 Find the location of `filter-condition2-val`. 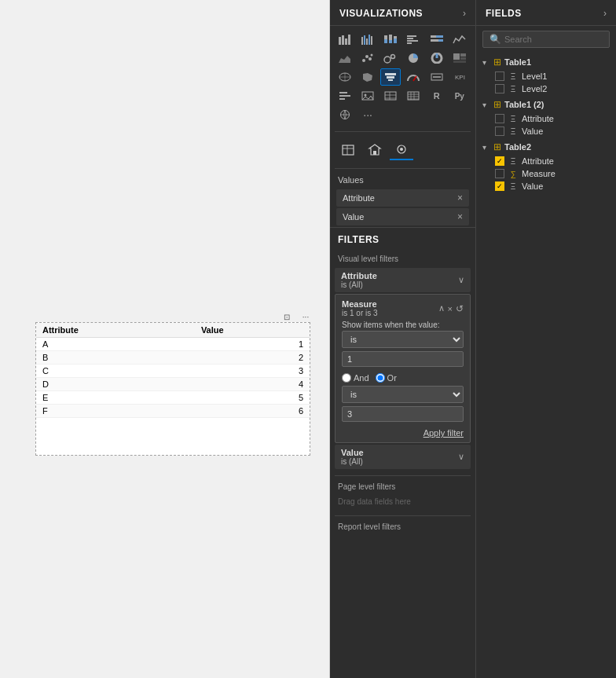

filter-condition2-val is located at coordinates (402, 414).